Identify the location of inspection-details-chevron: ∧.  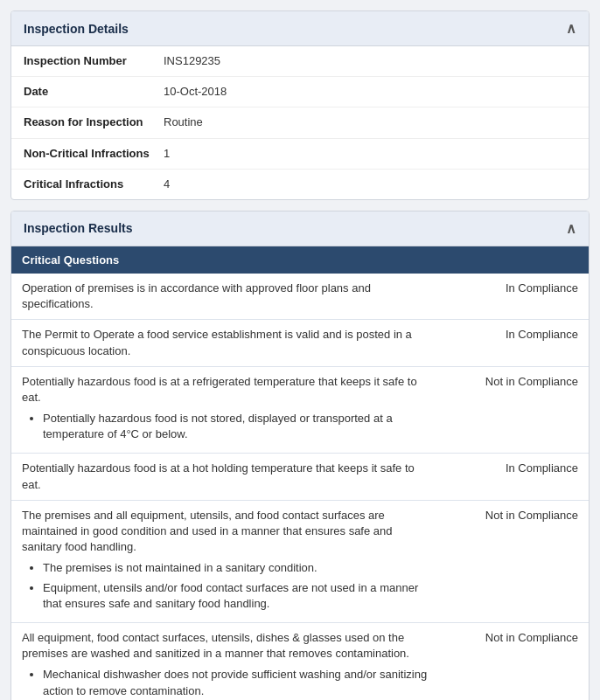
(571, 28).